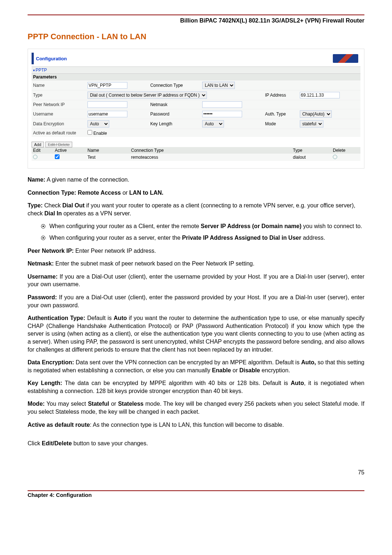 The height and width of the screenshot is (555, 392). I want to click on row-name: Test, so click(108, 157).